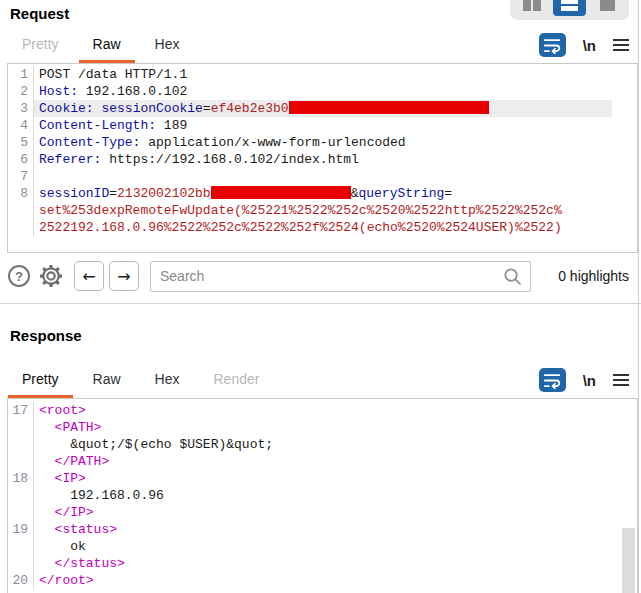 The image size is (641, 593). What do you see at coordinates (21, 74) in the screenshot?
I see `line-number: 1` at bounding box center [21, 74].